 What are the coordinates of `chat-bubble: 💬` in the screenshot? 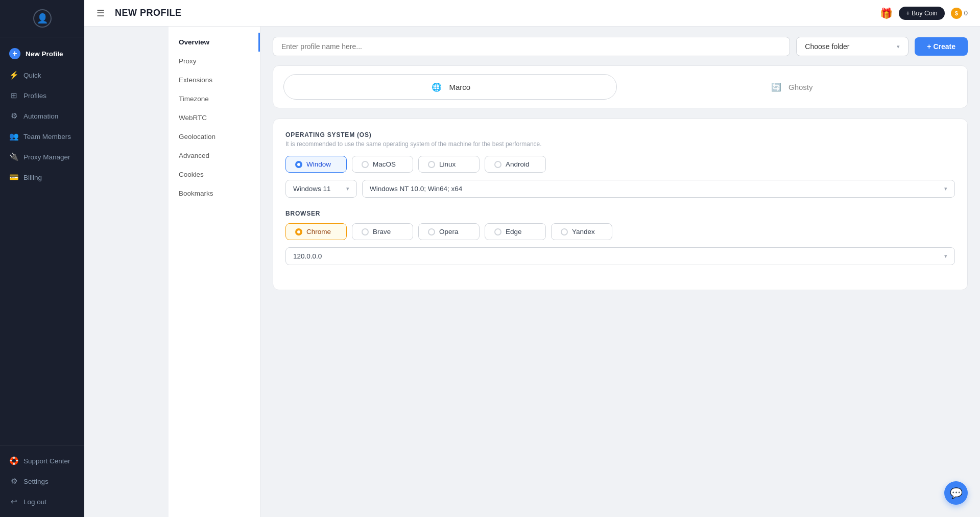 It's located at (956, 493).